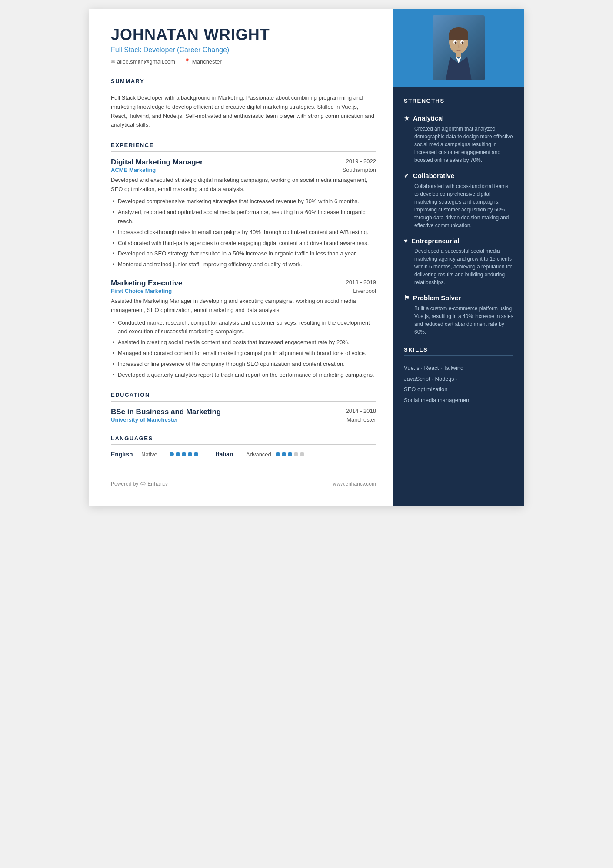 The image size is (613, 868). I want to click on header-contact: ✉ alice.smith@gmail.com 📍 Manchester, so click(243, 62).